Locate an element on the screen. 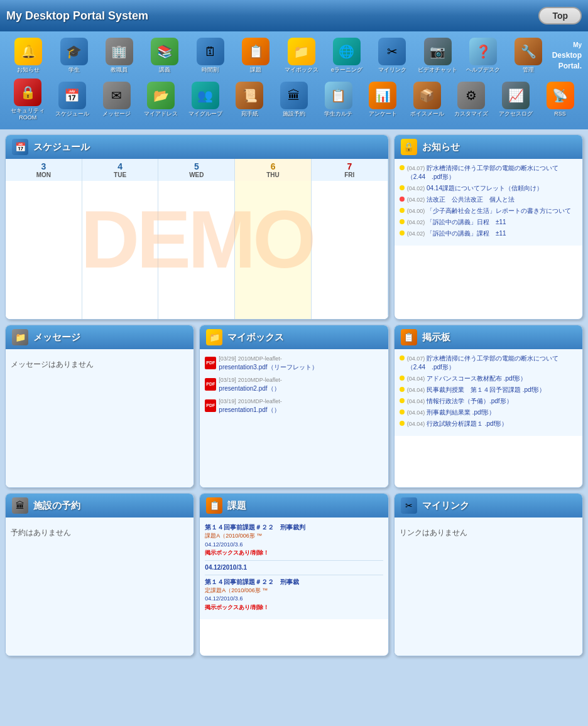 This screenshot has width=588, height=726. nav-icon: 📅 is located at coordinates (72, 95).